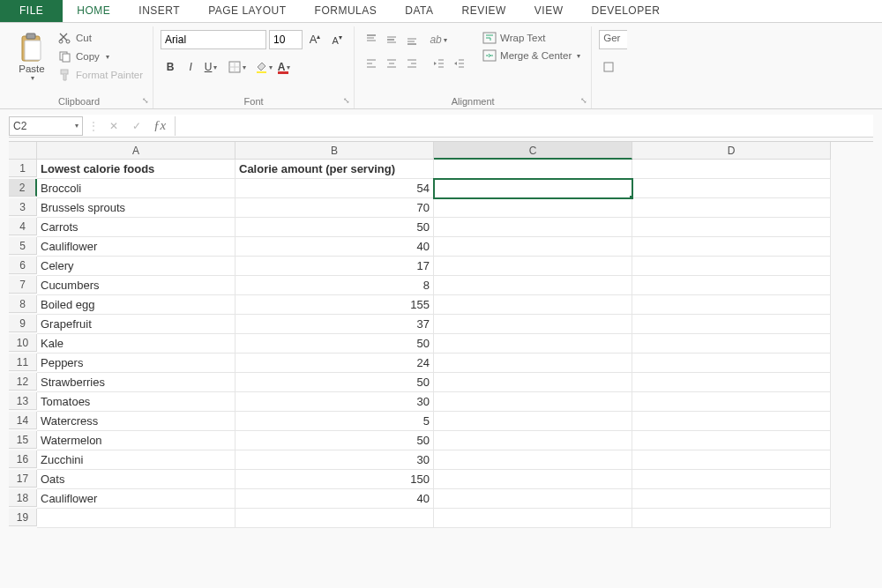  Describe the element at coordinates (136, 441) in the screenshot. I see `cell-a15: Watermelon` at that location.